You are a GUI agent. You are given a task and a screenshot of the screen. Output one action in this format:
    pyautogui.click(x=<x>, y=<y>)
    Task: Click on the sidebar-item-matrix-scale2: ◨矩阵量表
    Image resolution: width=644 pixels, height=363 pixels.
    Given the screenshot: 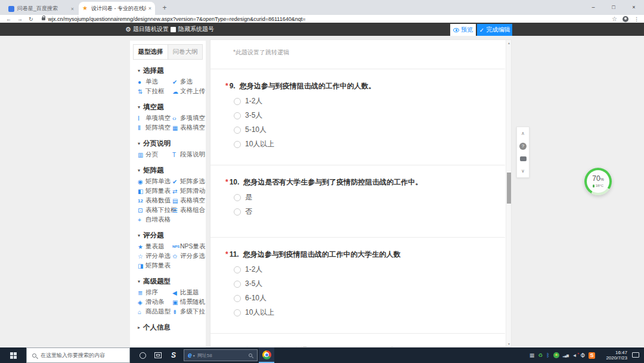 What is the action you would take?
    pyautogui.click(x=155, y=266)
    